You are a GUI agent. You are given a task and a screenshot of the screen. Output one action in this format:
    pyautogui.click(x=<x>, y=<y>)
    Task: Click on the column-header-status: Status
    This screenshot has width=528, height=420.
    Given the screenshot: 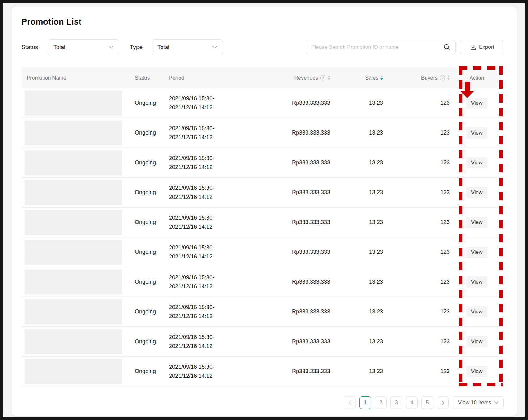 What is the action you would take?
    pyautogui.click(x=146, y=78)
    